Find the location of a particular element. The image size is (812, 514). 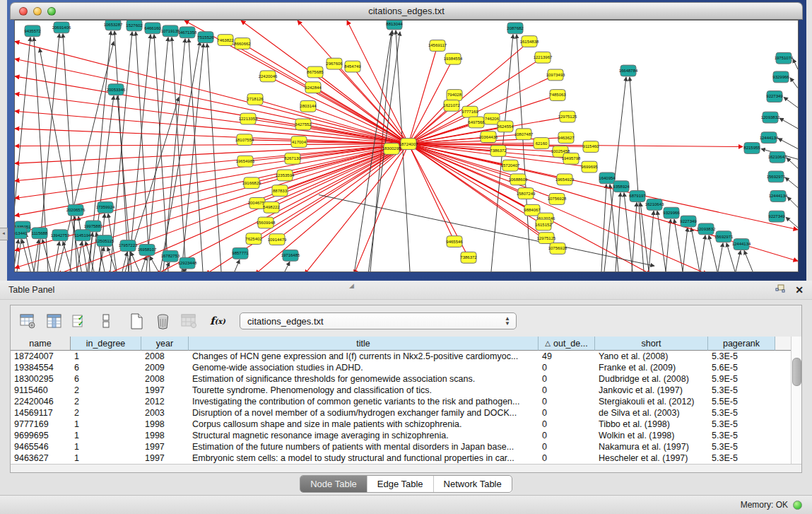

selected-node-8454749: 8454749 is located at coordinates (353, 66).